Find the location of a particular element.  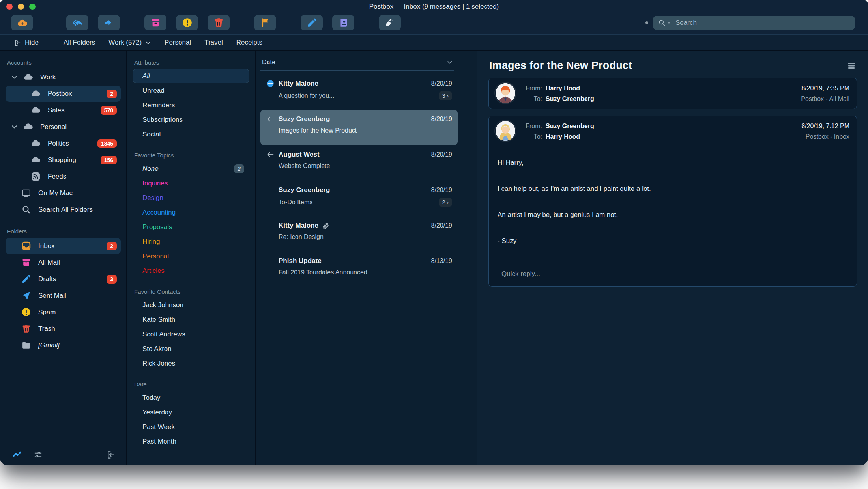

spam-button is located at coordinates (187, 23).